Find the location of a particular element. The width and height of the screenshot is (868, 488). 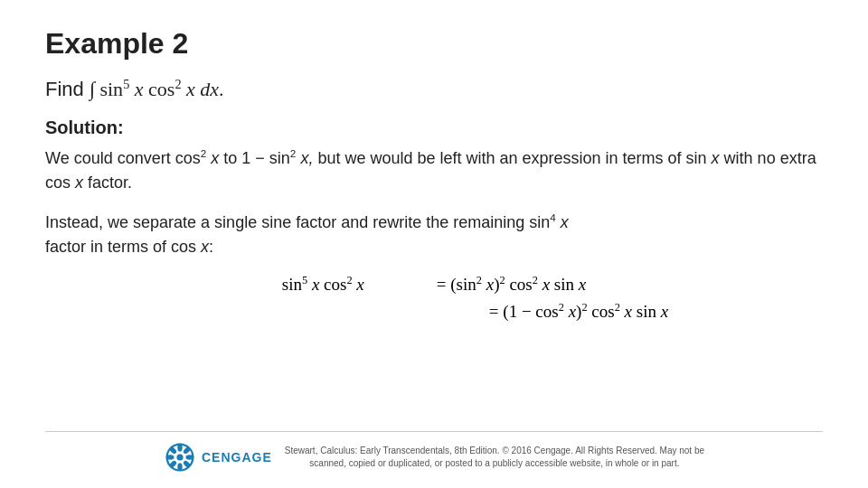

solution-label: Solution: is located at coordinates (434, 128).